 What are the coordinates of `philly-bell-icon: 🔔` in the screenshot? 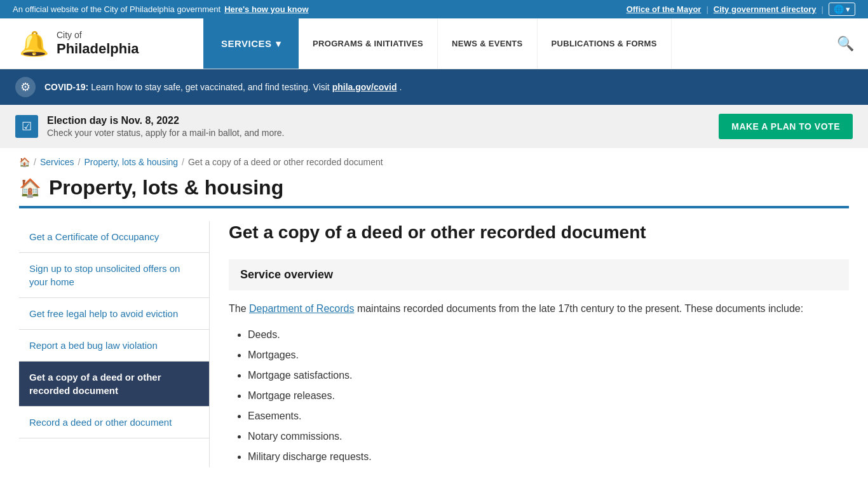 It's located at (34, 44).